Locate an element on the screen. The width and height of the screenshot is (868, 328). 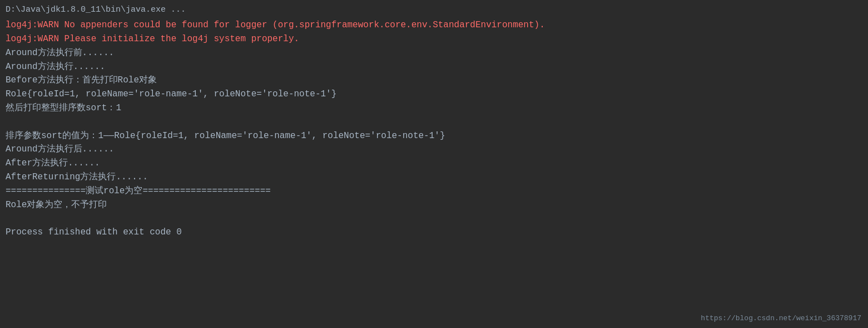
output-line: Around方法执行前...... is located at coordinates (434, 53).